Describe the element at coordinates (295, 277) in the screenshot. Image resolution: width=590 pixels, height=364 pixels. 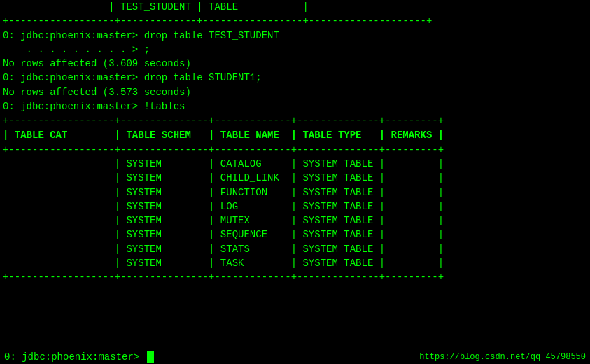
I see `table-sep-bottom: +------------------+---------------+----…` at that location.